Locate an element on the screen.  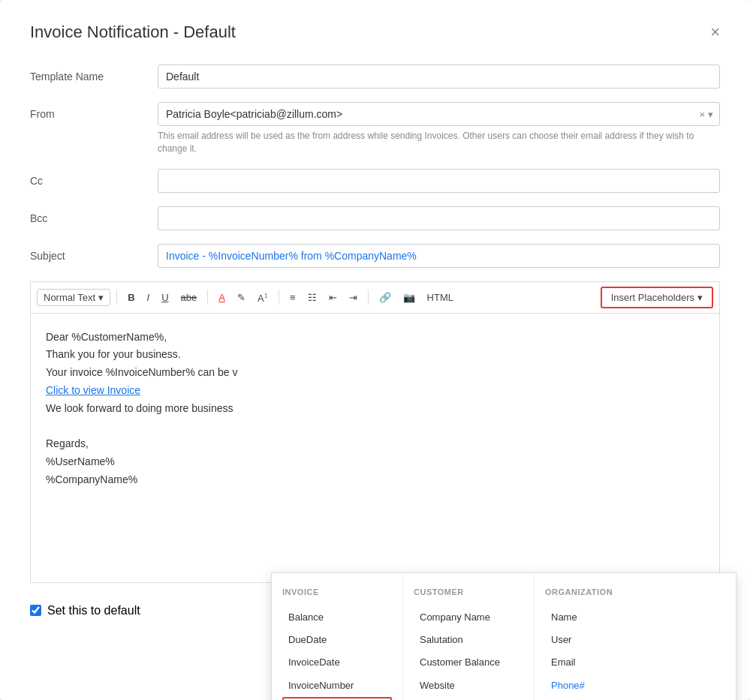
editor-line-4: We look forward to doing more business is located at coordinates (375, 409).